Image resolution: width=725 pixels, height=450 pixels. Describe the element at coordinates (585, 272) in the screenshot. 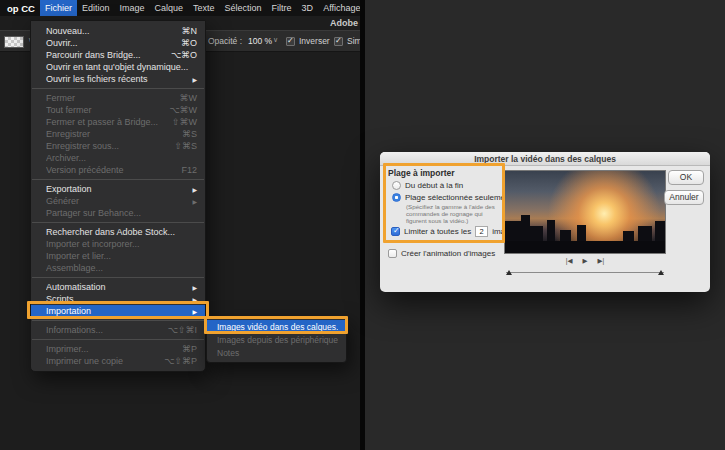

I see `timeline-track` at that location.